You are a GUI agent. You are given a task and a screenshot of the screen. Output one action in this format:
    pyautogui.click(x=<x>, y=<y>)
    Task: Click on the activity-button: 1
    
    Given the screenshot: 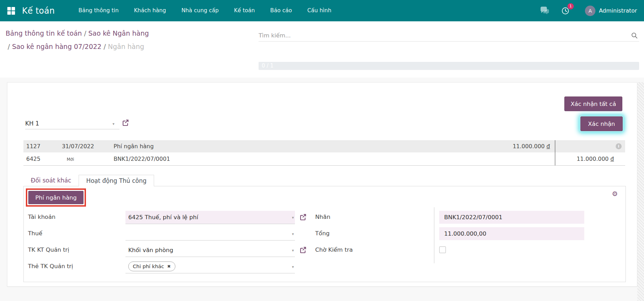 What is the action you would take?
    pyautogui.click(x=565, y=11)
    